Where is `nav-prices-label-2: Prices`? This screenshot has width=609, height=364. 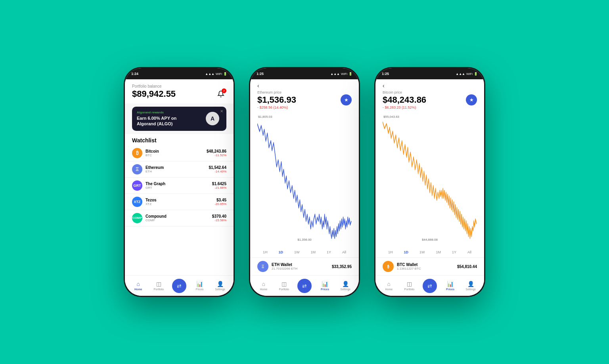
nav-prices-label-2: Prices is located at coordinates (325, 289).